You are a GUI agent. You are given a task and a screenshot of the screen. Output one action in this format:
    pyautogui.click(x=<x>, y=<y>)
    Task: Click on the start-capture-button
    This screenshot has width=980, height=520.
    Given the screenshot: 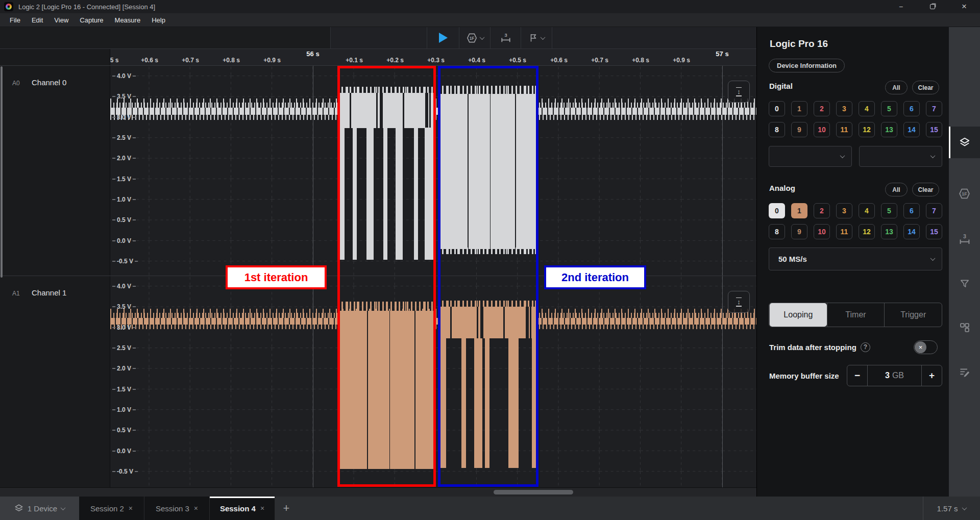 What is the action you would take?
    pyautogui.click(x=443, y=38)
    